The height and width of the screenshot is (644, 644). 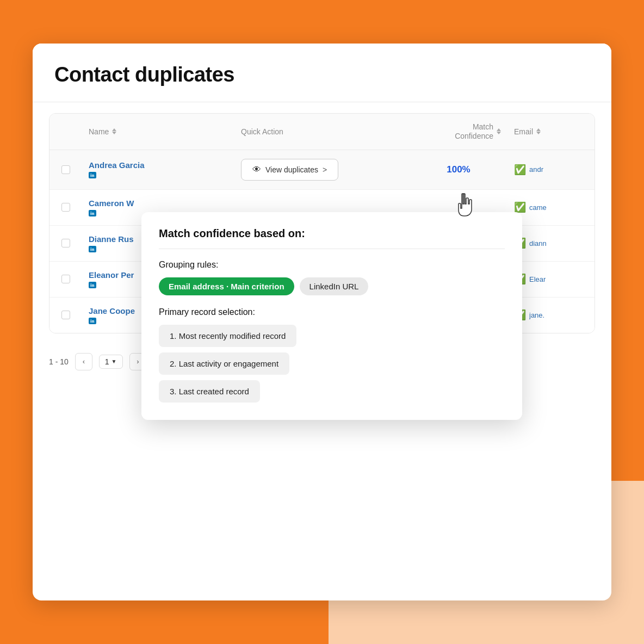 What do you see at coordinates (332, 363) in the screenshot?
I see `record-list: 1. Most recently modified record 2. Last…` at bounding box center [332, 363].